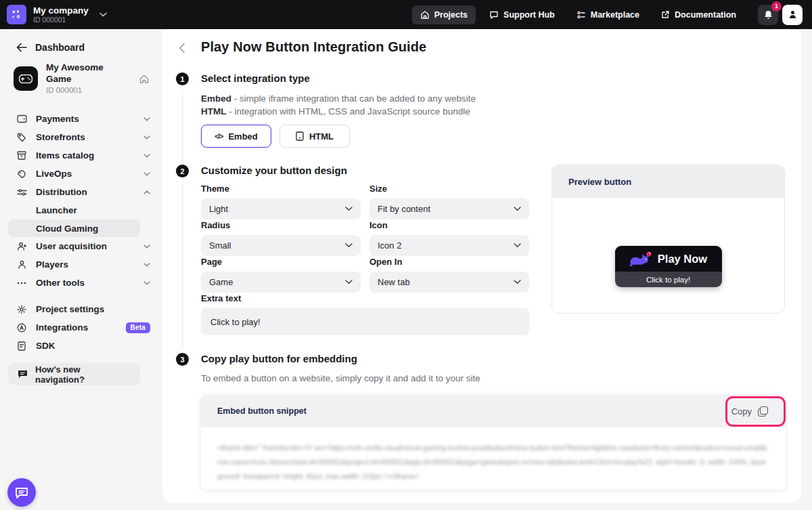  What do you see at coordinates (22, 328) in the screenshot?
I see `circle-a-icon` at bounding box center [22, 328].